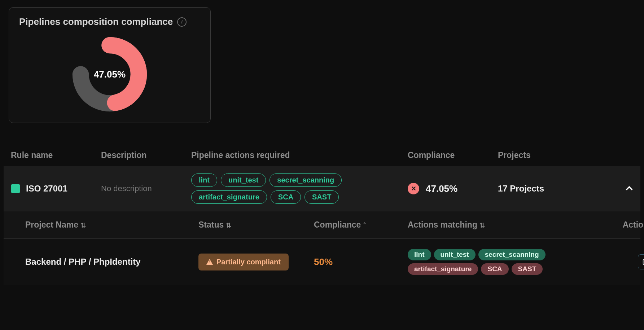  What do you see at coordinates (527, 269) in the screenshot?
I see `pill-fail: SAST` at bounding box center [527, 269].